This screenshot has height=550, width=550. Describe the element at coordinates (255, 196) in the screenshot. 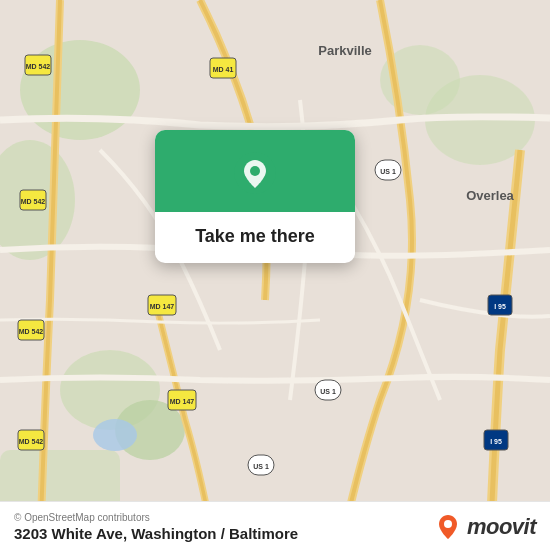

I see `take-me-there-card: Take me there` at that location.